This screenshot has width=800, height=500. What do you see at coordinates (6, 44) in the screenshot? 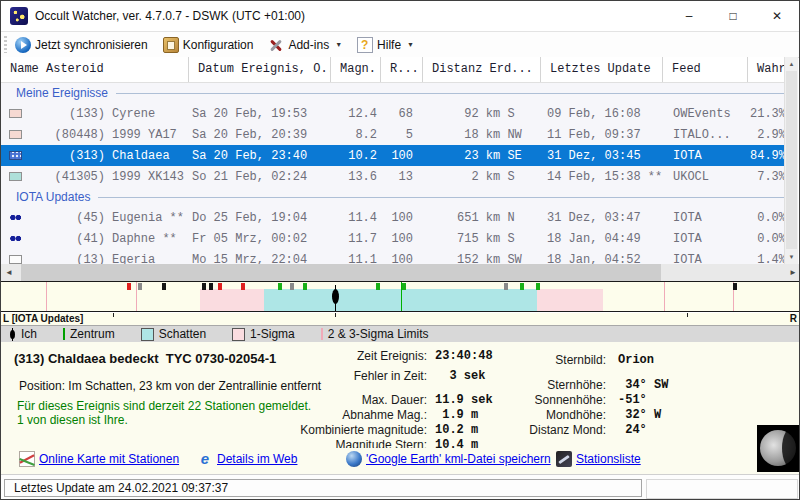
I see `toolbar-grip` at bounding box center [6, 44].